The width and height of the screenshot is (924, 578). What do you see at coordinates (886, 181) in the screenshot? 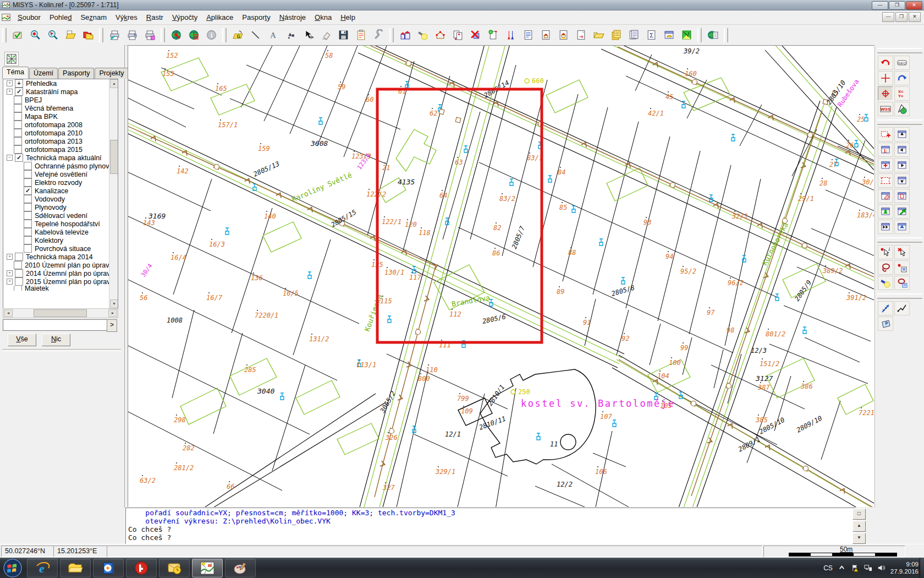
I see `flash-view-button` at bounding box center [886, 181].